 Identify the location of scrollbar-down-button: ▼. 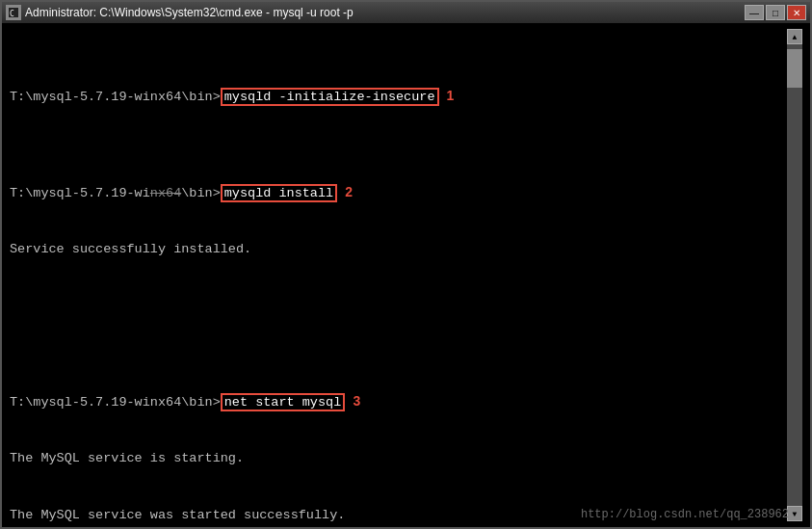
(795, 514).